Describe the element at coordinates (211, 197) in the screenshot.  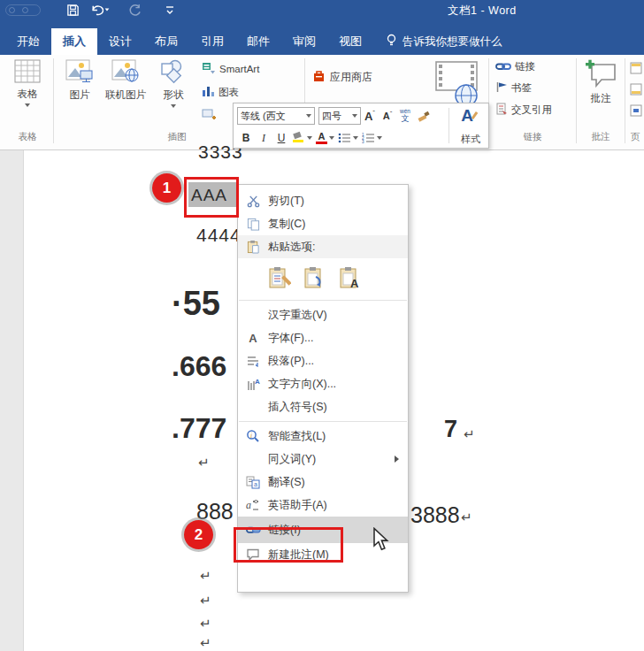
I see `annotation-box-selection` at that location.